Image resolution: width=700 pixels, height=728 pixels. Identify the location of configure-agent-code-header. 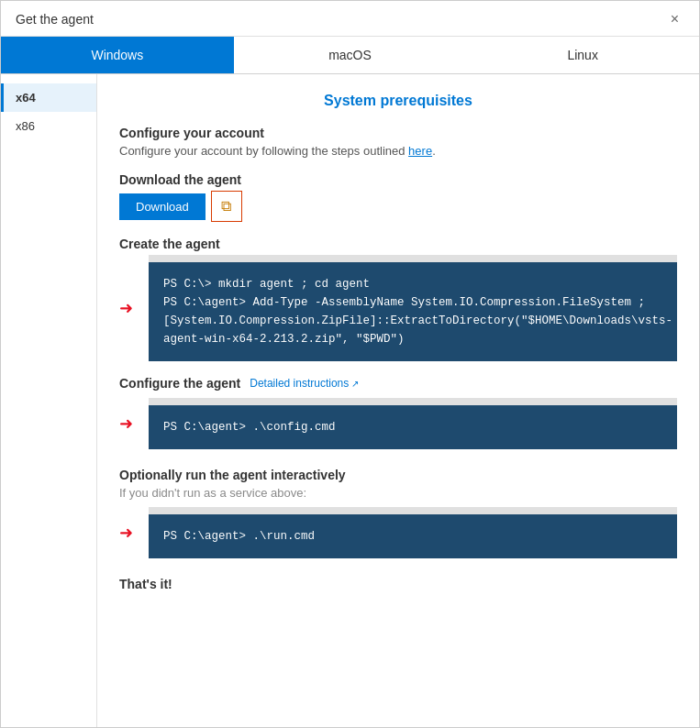
(413, 402).